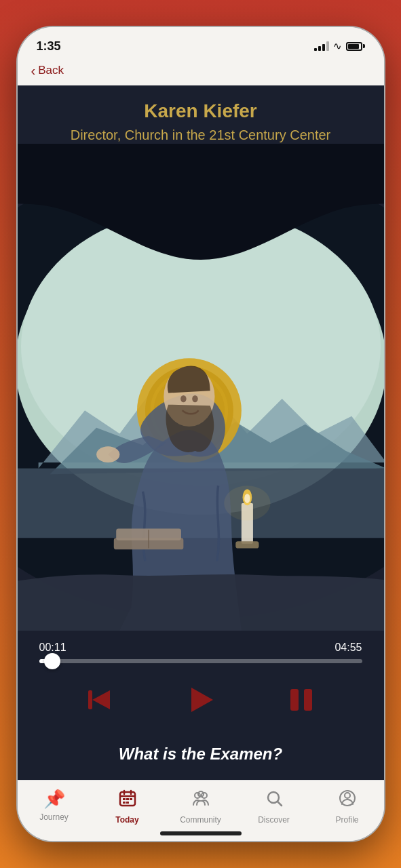  Describe the element at coordinates (201, 661) in the screenshot. I see `progress-bar` at that location.